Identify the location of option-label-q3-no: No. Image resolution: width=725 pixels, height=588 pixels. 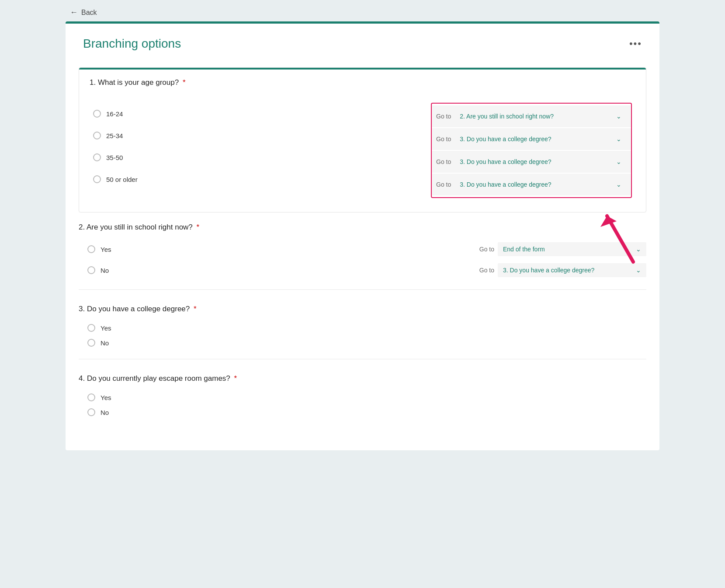
(105, 343).